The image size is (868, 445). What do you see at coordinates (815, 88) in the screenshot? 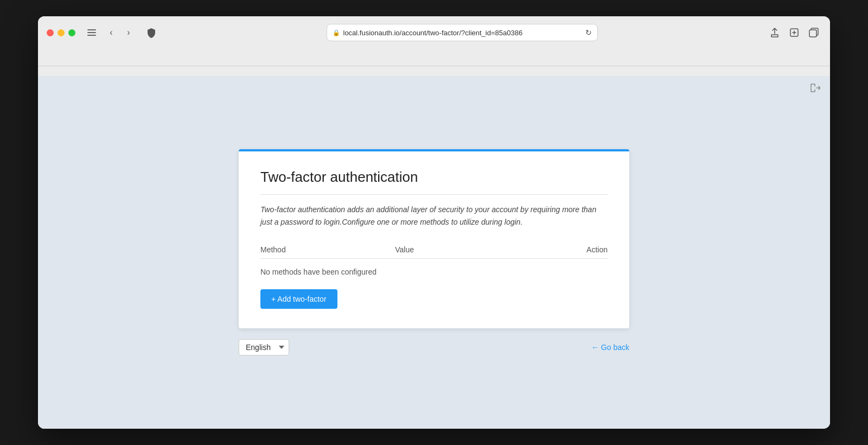
I see `page-top-bar` at bounding box center [815, 88].